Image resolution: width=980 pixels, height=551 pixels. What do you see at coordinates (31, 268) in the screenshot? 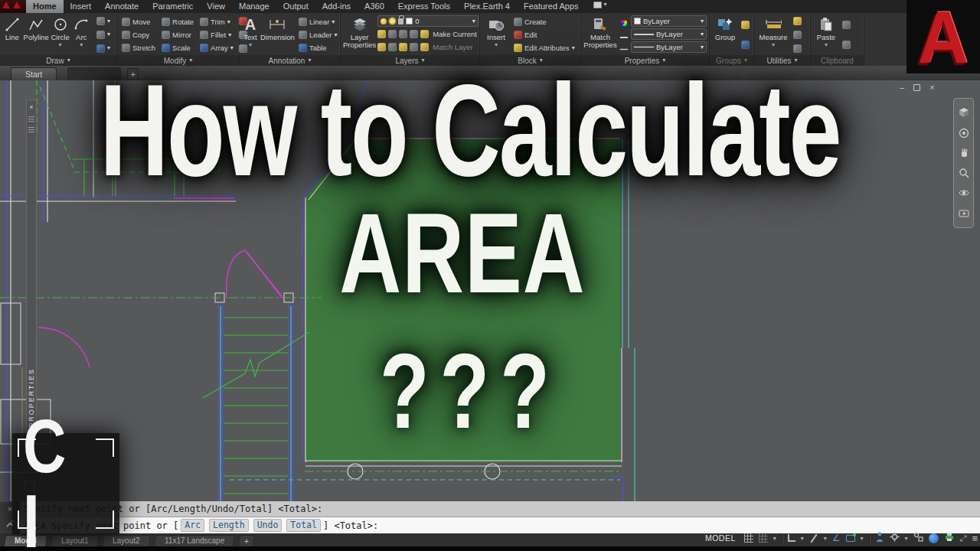
I see `properties-palette-bar: × PROPERTIES` at bounding box center [31, 268].